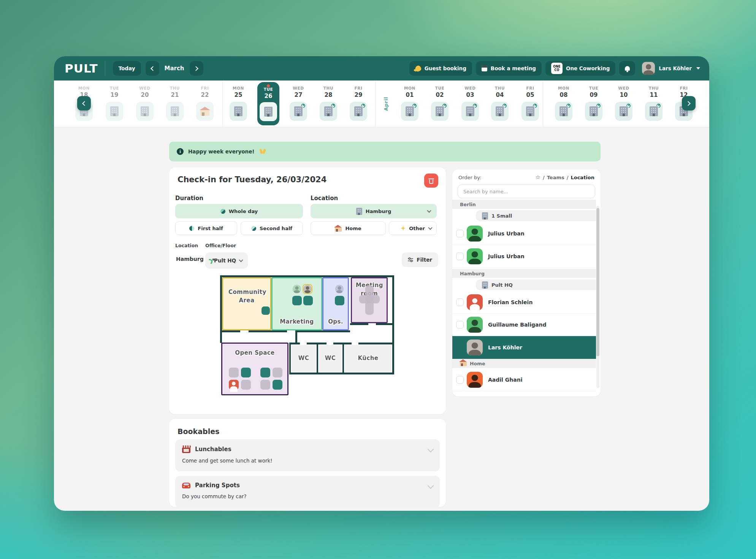 The height and width of the screenshot is (559, 756). I want to click on home-icon, so click(338, 229).